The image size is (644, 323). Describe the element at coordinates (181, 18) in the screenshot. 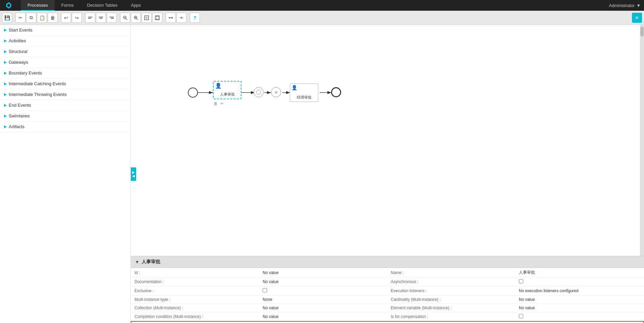

I see `disconnect-button` at that location.